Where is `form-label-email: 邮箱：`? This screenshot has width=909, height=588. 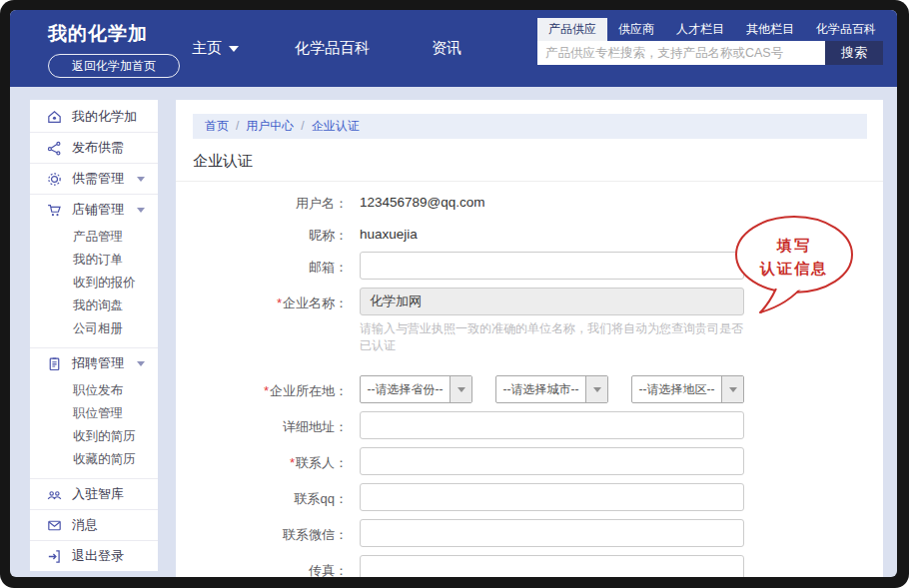
form-label-email: 邮箱： is located at coordinates (262, 264).